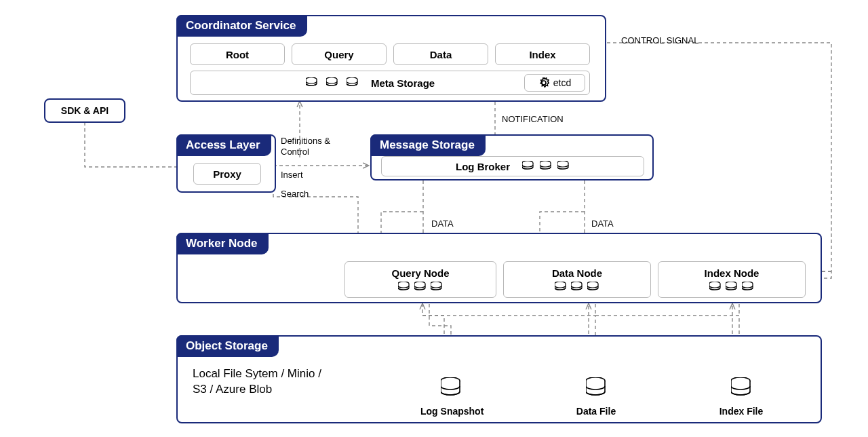 The image size is (868, 437). What do you see at coordinates (555, 83) in the screenshot?
I see `etcd-box: etcd` at bounding box center [555, 83].